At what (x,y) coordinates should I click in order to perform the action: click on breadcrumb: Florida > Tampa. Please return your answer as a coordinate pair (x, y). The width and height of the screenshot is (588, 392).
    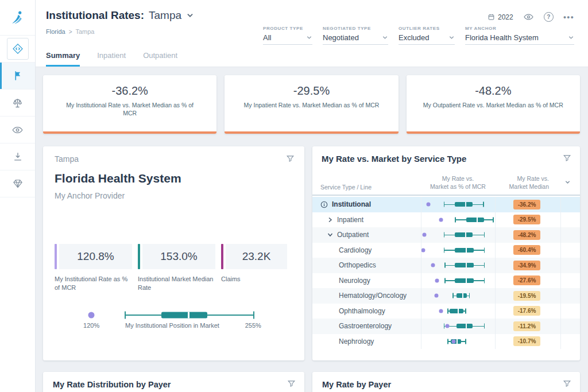
    Looking at the image, I should click on (70, 32).